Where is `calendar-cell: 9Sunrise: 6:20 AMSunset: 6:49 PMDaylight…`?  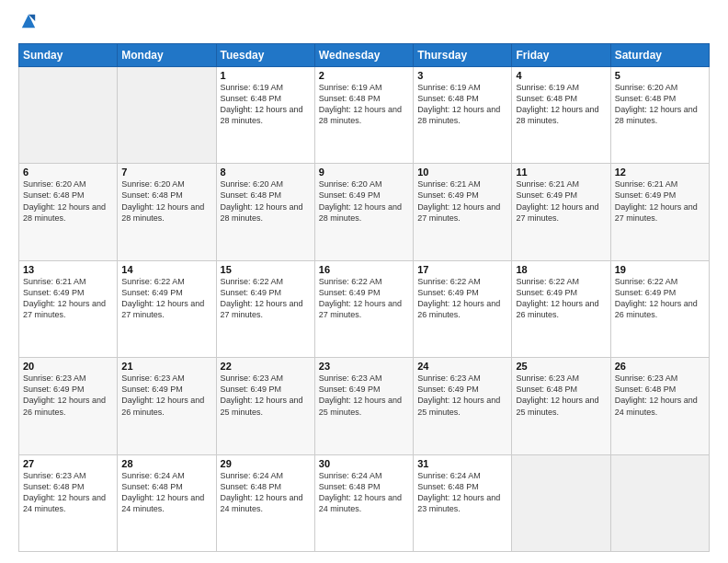
calendar-cell: 9Sunrise: 6:20 AMSunset: 6:49 PMDaylight… is located at coordinates (364, 212).